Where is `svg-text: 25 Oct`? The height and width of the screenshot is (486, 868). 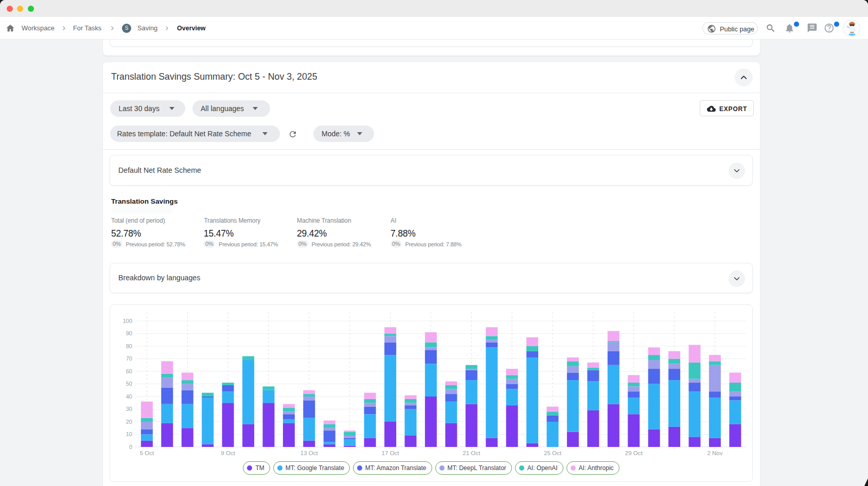 svg-text: 25 Oct is located at coordinates (553, 453).